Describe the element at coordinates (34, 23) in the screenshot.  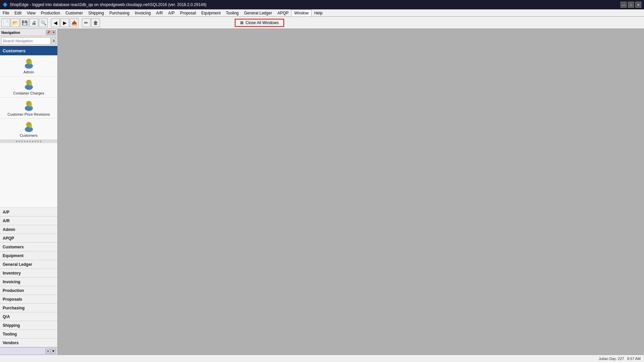
I see `toolbar-print-btn: 🖨` at that location.